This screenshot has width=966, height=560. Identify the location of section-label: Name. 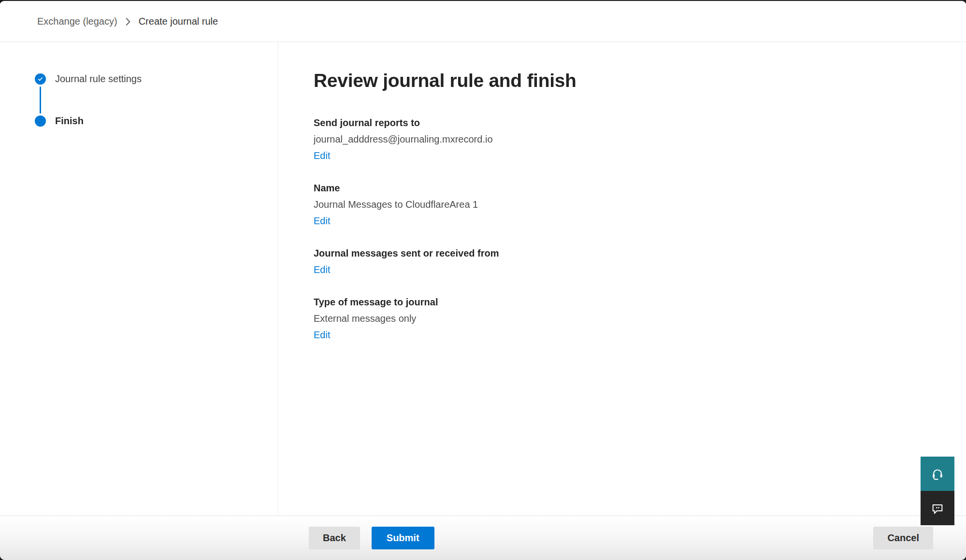
(625, 188).